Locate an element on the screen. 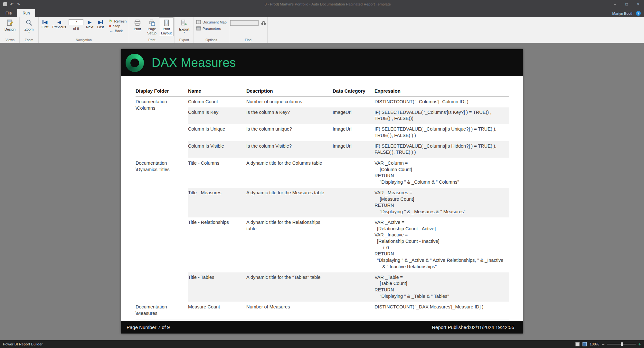 This screenshot has width=644, height=348. first-page-icon: ◀ is located at coordinates (45, 22).